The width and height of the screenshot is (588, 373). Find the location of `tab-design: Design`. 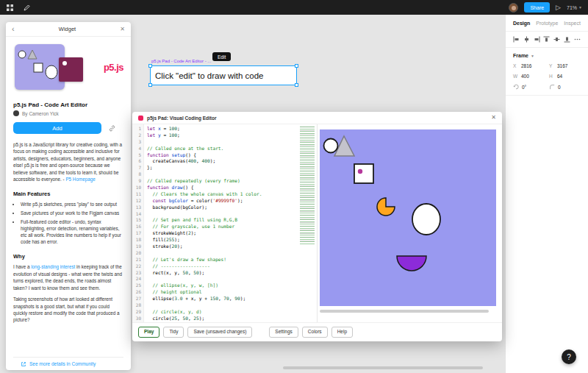

tab-design: Design is located at coordinates (522, 24).